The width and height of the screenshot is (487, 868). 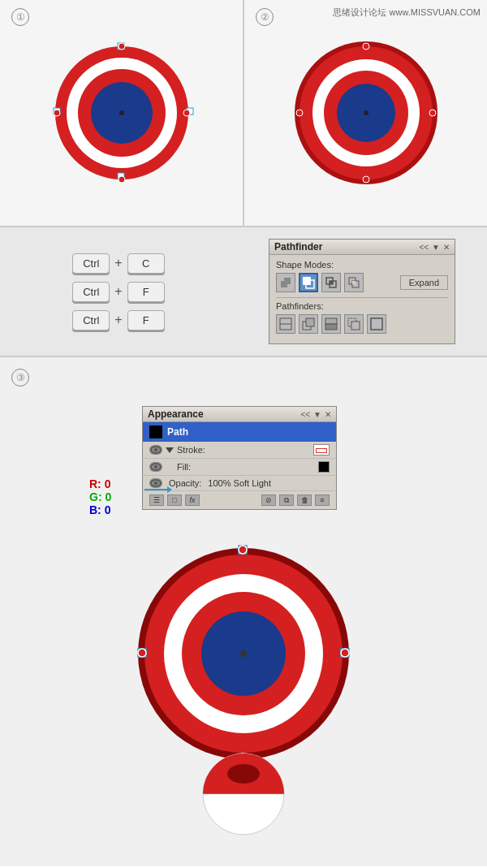 I want to click on ap-stroke-expand, so click(x=170, y=450).